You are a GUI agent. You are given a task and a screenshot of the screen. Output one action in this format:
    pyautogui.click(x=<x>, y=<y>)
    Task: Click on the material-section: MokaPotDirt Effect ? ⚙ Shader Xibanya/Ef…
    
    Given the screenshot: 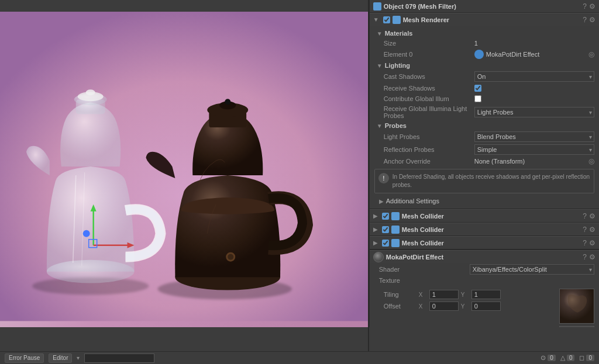 What is the action you would take?
    pyautogui.click(x=484, y=289)
    